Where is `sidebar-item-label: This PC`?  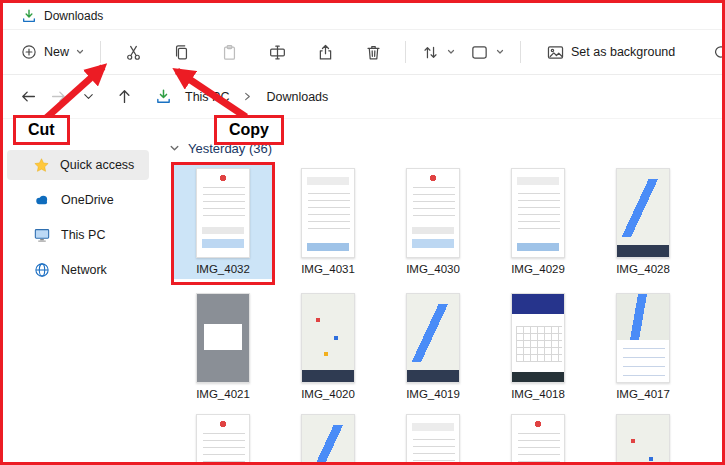
sidebar-item-label: This PC is located at coordinates (83, 235).